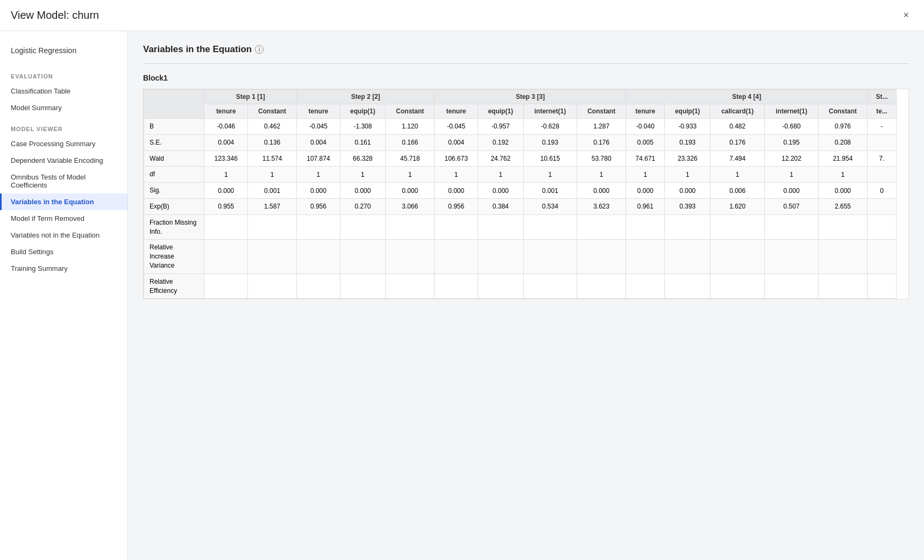 The width and height of the screenshot is (924, 560). What do you see at coordinates (842, 159) in the screenshot?
I see `cell: 21.954` at bounding box center [842, 159].